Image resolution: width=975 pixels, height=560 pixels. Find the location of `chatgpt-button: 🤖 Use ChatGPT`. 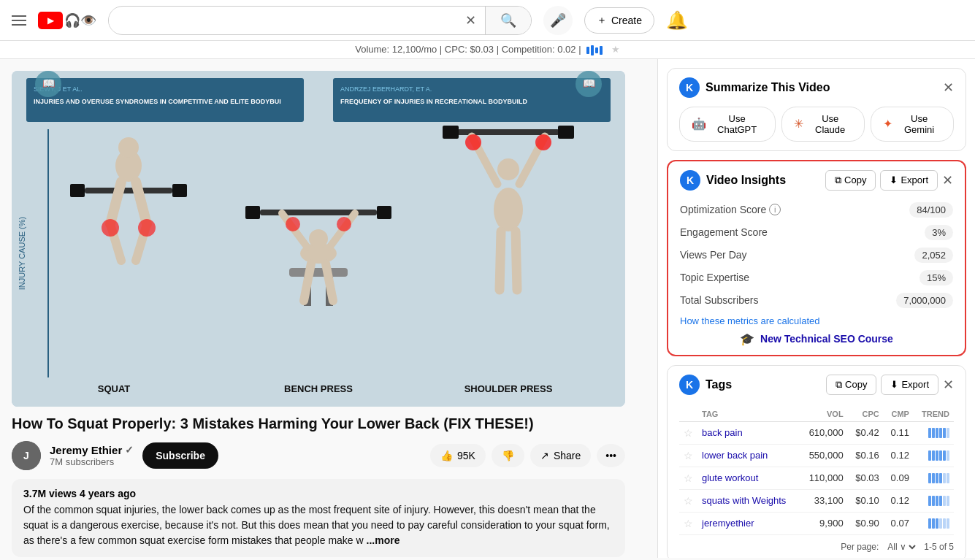

chatgpt-button: 🤖 Use ChatGPT is located at coordinates (727, 124).